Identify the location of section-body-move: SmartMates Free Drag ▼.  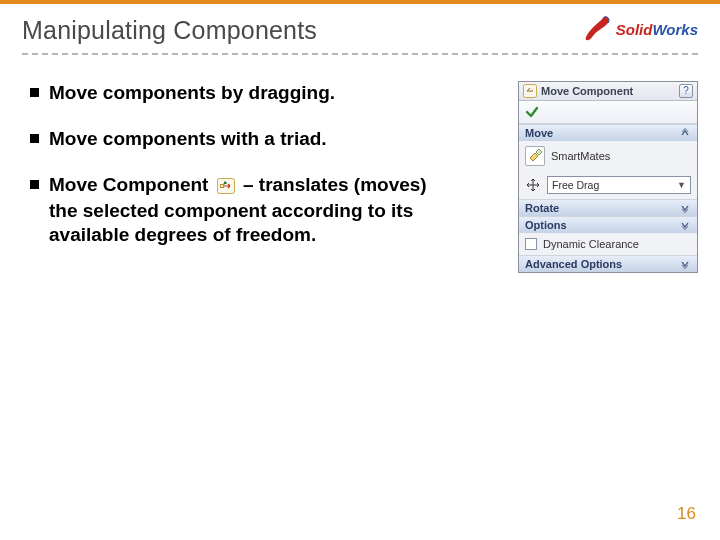
(608, 170).